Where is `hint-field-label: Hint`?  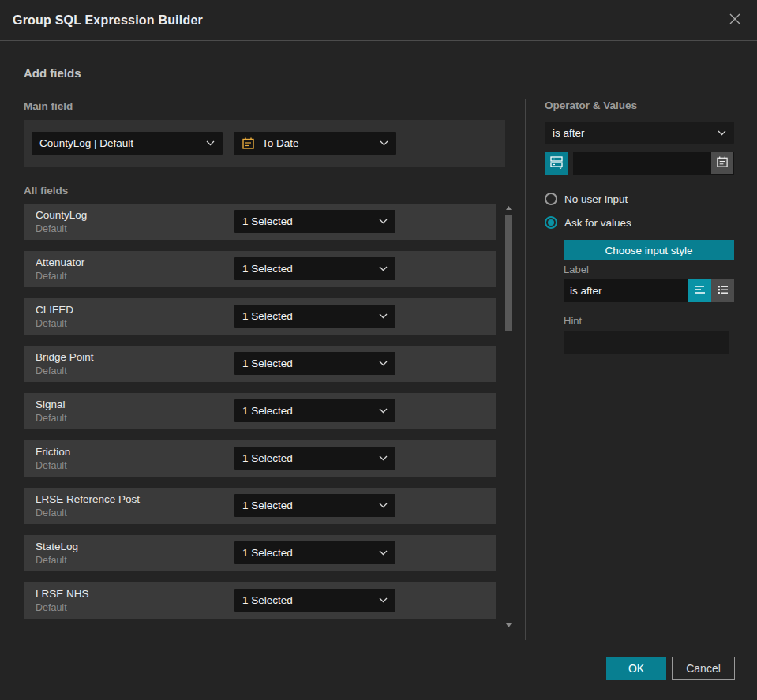
hint-field-label: Hint is located at coordinates (573, 320).